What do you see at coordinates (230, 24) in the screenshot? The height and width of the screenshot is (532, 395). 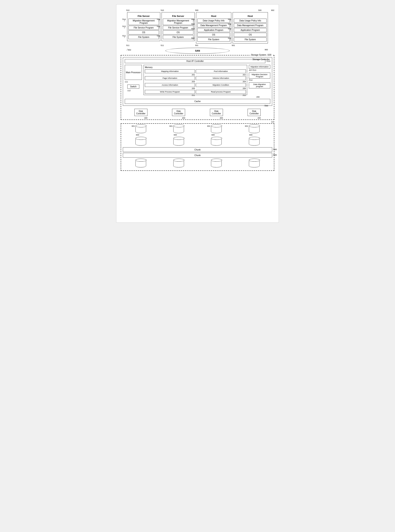 I see `ref-504-b: 504` at bounding box center [230, 24].